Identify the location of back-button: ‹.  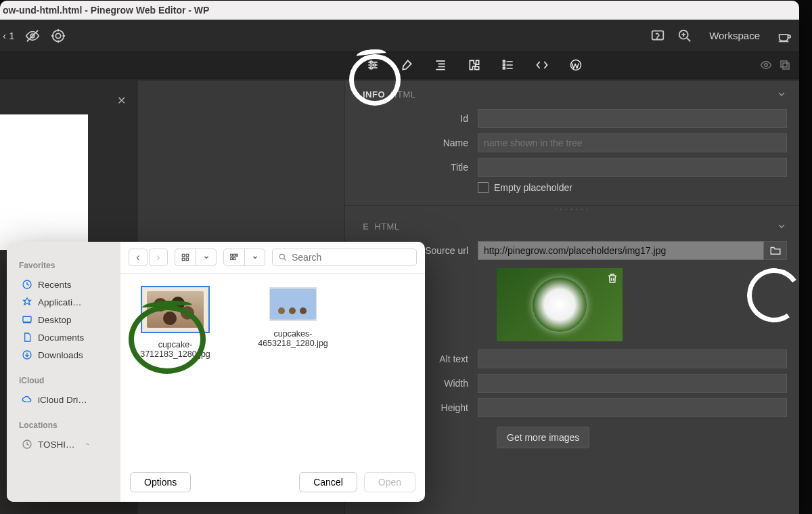
(138, 257).